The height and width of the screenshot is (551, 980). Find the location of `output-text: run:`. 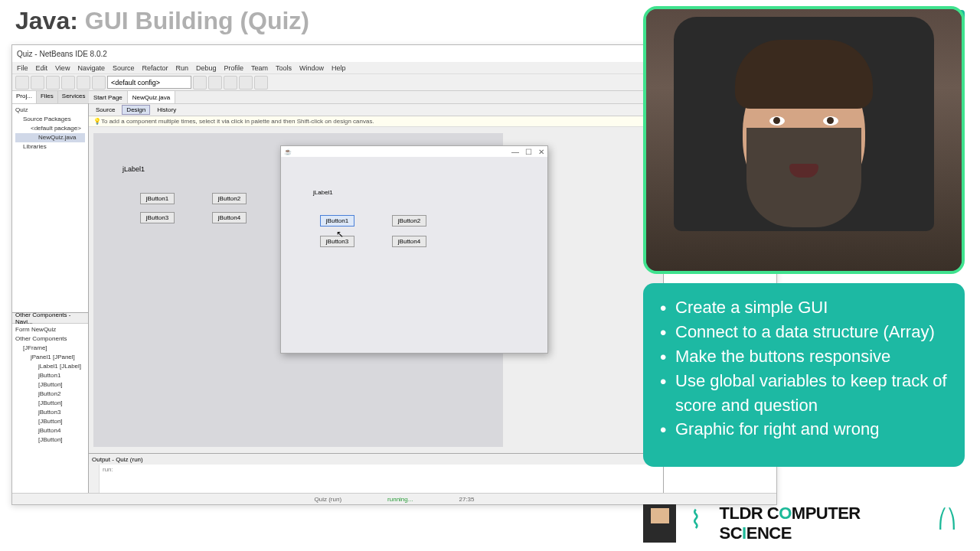

output-text: run: is located at coordinates (381, 479).